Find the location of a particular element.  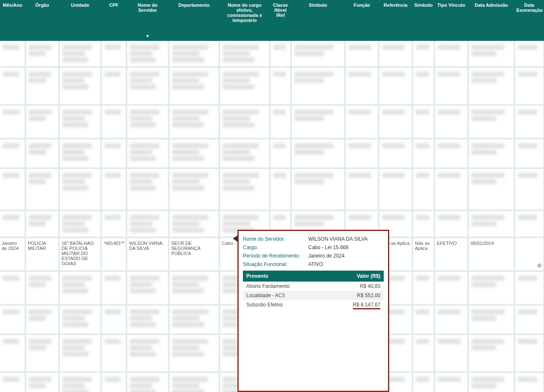

provento-table: Provento Valor (R$) Abono Fardamento R$ … is located at coordinates (313, 290).